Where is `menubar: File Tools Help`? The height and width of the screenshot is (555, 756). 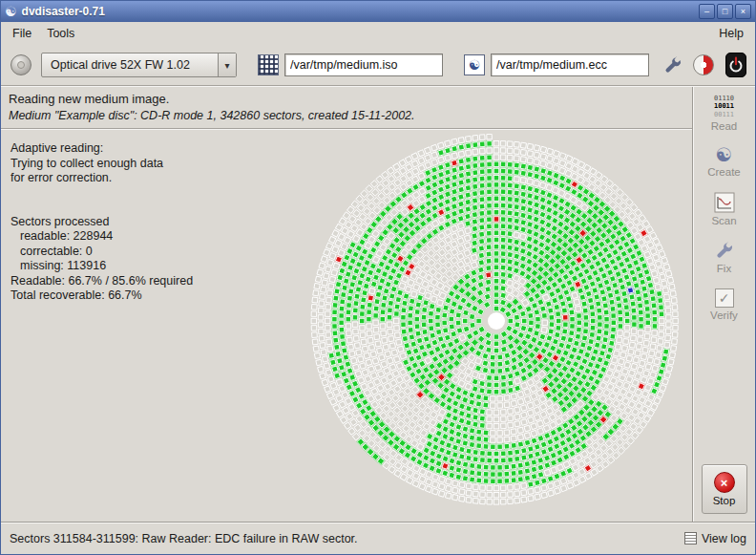 menubar: File Tools Help is located at coordinates (378, 33).